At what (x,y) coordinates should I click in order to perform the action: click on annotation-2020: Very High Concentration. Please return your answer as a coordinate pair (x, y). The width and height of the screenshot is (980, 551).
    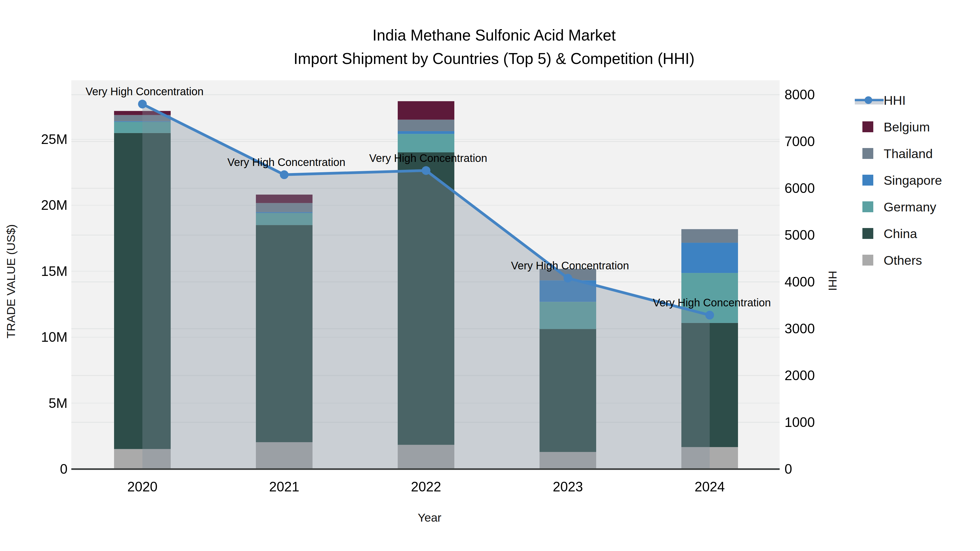
    Looking at the image, I should click on (145, 91).